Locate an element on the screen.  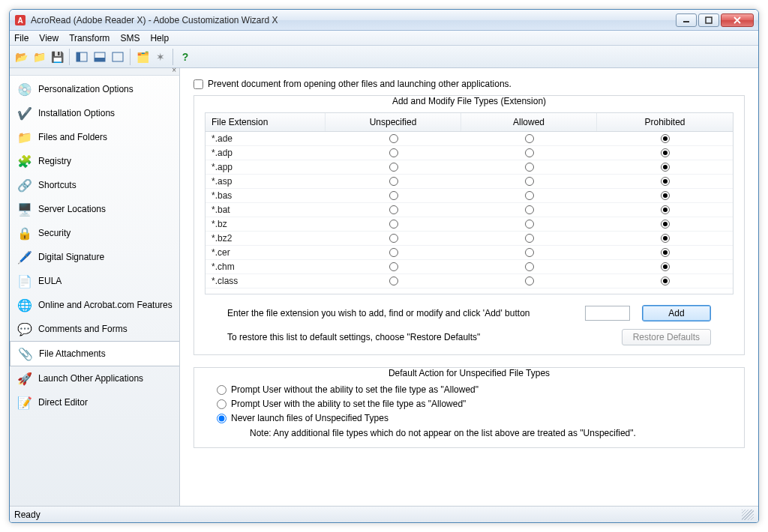
table-row: *.asp is located at coordinates (470, 181).